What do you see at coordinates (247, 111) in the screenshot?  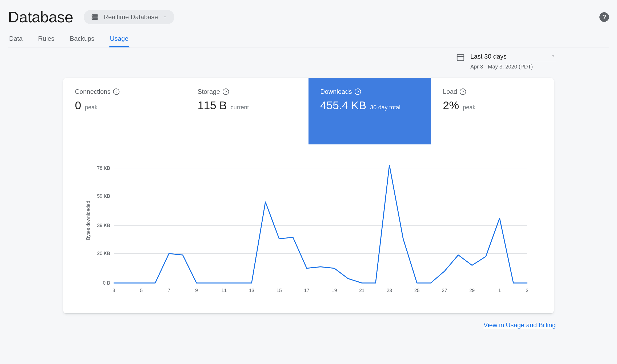 I see `metric-storage: Storage ? 115 B current` at bounding box center [247, 111].